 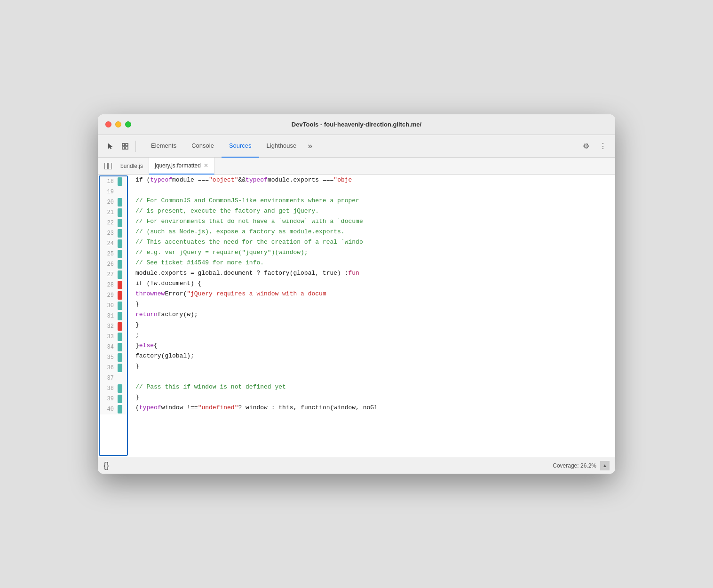 I want to click on tab-sources: Sources, so click(x=240, y=146).